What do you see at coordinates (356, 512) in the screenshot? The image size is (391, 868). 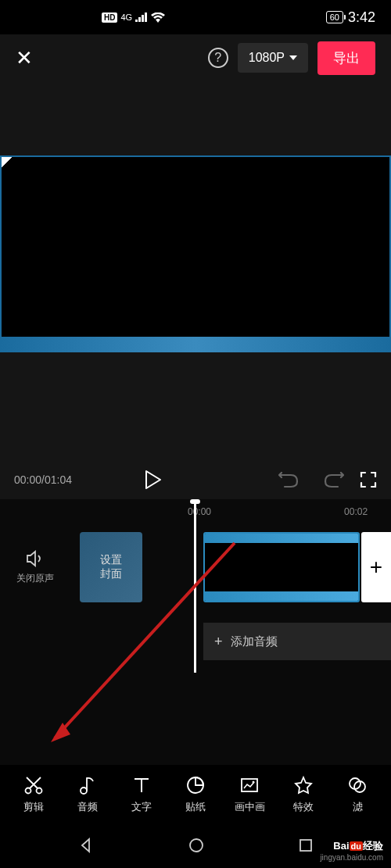 I see `time-mark: 00:02` at bounding box center [356, 512].